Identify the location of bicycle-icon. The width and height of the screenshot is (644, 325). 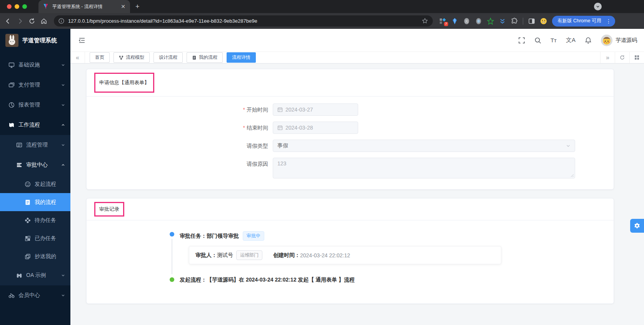
(12, 295).